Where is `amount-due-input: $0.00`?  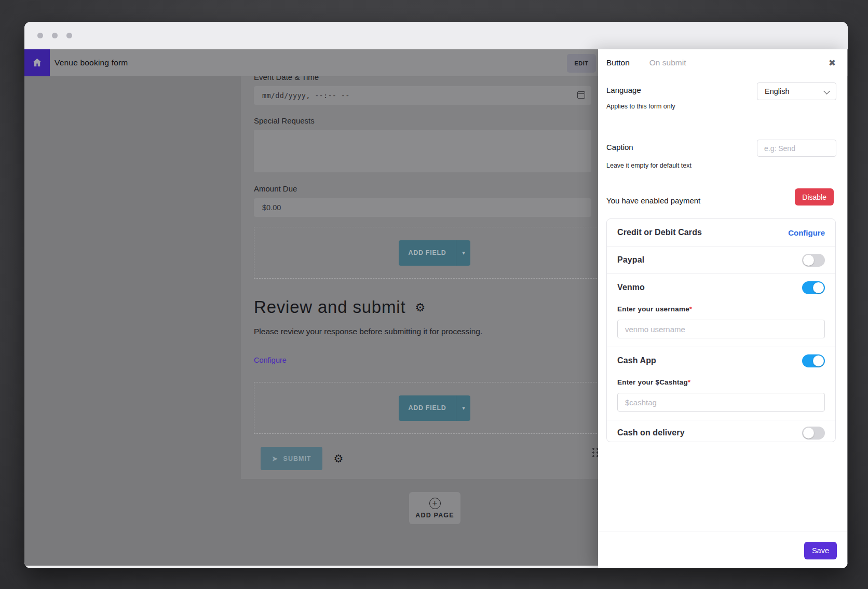 amount-due-input: $0.00 is located at coordinates (423, 208).